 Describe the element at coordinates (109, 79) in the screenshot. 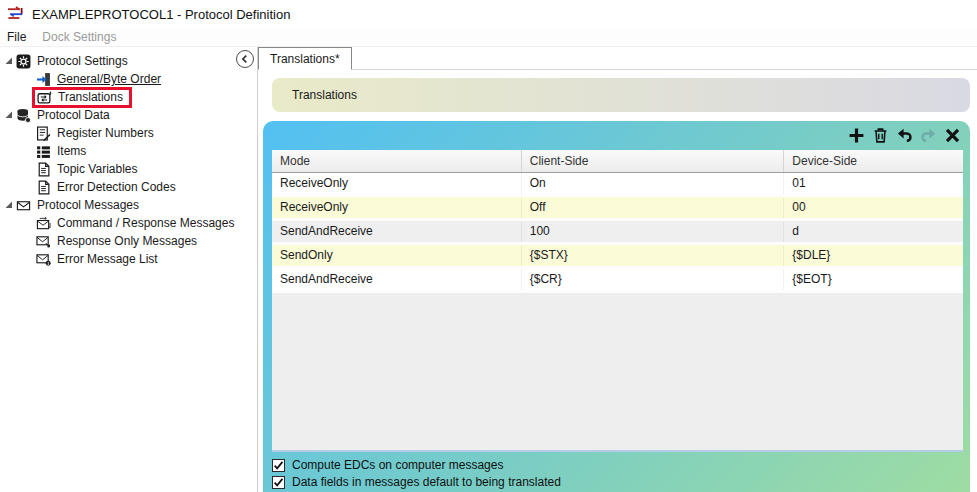

I see `tree-item-label: General/Byte Order` at that location.